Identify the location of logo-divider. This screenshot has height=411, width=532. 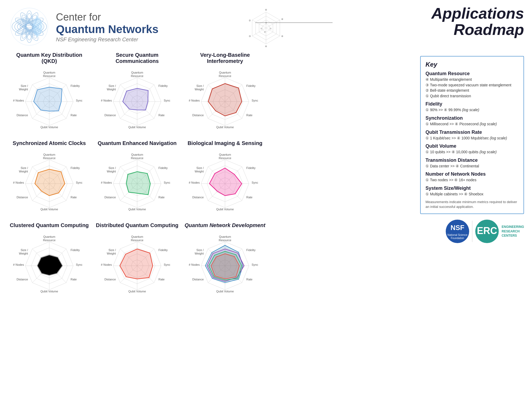
(472, 231).